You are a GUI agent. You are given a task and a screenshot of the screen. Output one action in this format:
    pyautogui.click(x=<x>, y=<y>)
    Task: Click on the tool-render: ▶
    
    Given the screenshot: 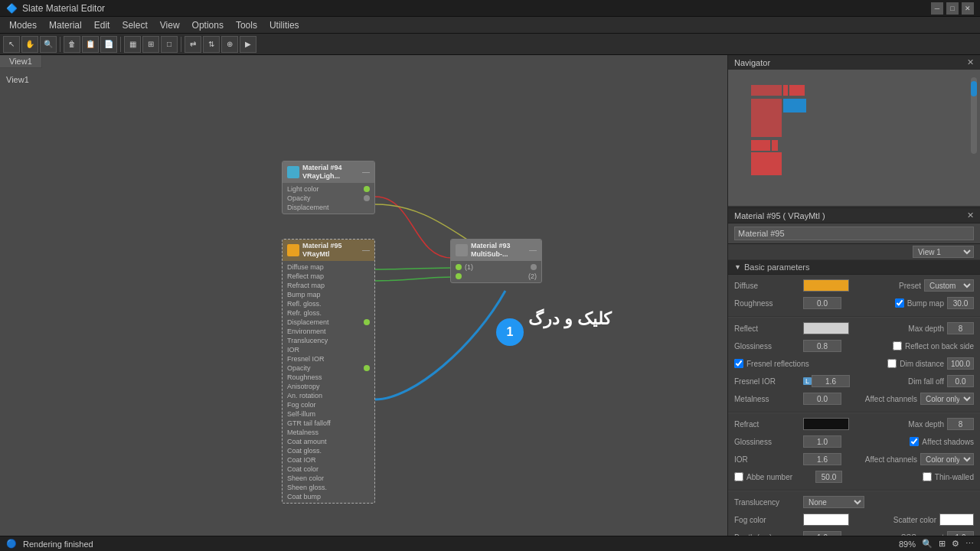 What is the action you would take?
    pyautogui.click(x=248, y=44)
    